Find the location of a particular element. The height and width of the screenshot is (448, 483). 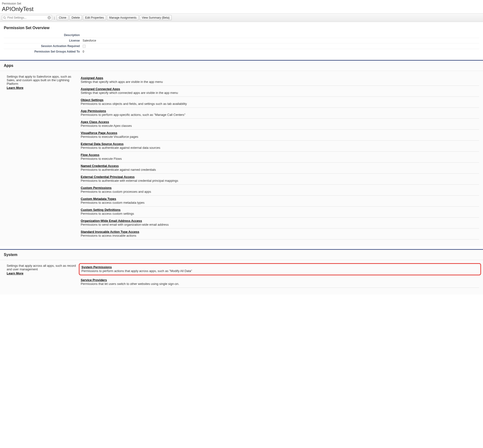

system-list: System PermissionsPermissions to perform… is located at coordinates (280, 276).